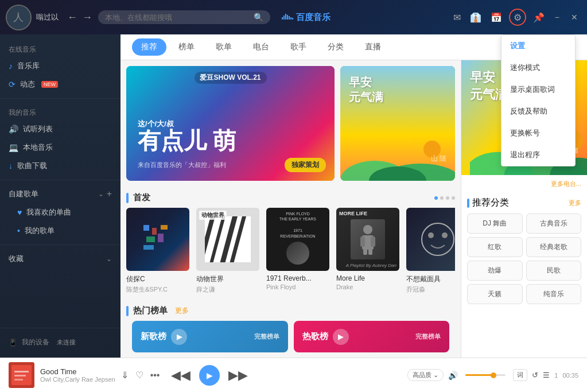 The height and width of the screenshot is (392, 587). I want to click on dropdown-item-desktop-lyrics: 显示桌面歌词, so click(538, 90).